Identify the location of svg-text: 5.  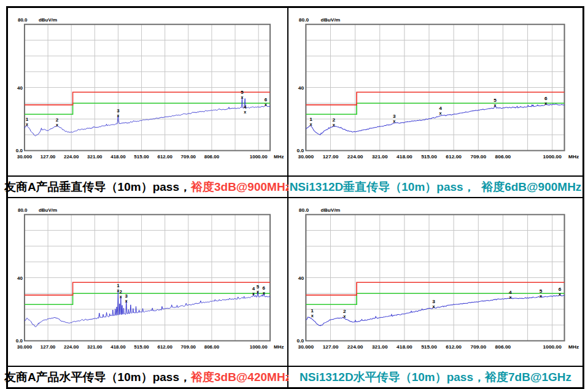
(495, 101).